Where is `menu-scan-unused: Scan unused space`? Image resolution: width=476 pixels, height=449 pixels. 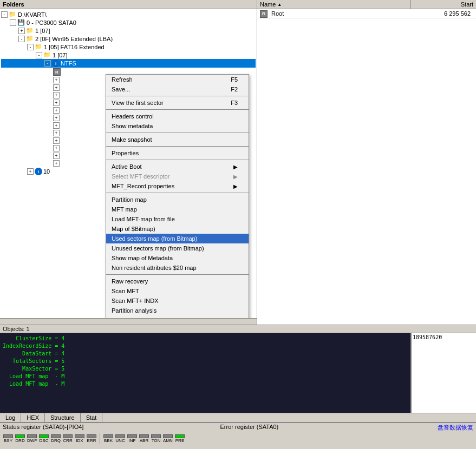 menu-scan-unused: Scan unused space is located at coordinates (178, 317).